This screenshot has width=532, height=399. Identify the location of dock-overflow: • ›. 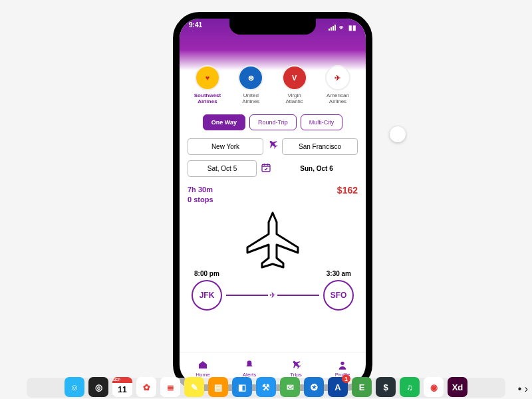
(523, 389).